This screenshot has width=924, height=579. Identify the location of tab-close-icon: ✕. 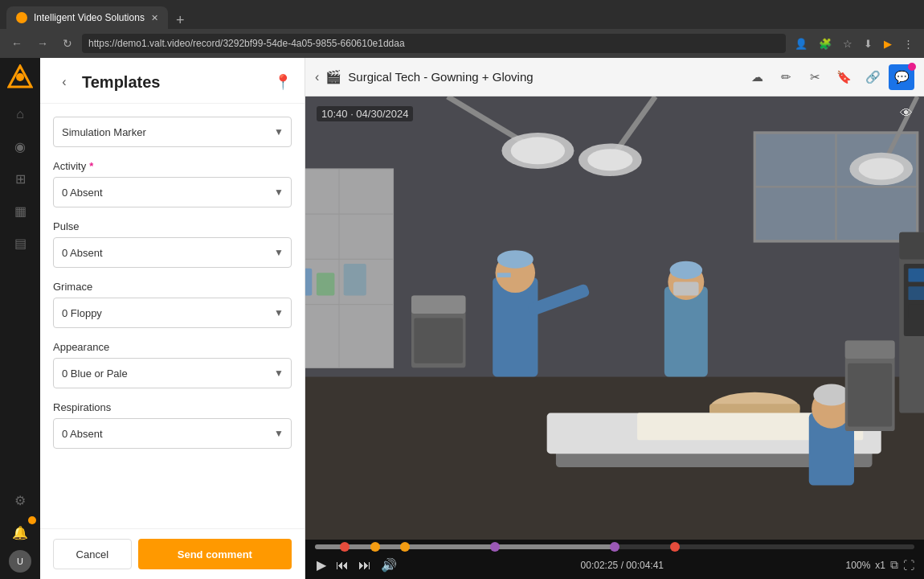
(154, 18).